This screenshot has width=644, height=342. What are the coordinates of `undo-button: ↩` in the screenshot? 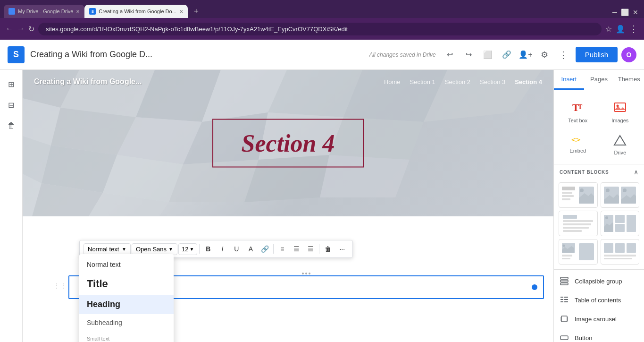 It's located at (450, 55).